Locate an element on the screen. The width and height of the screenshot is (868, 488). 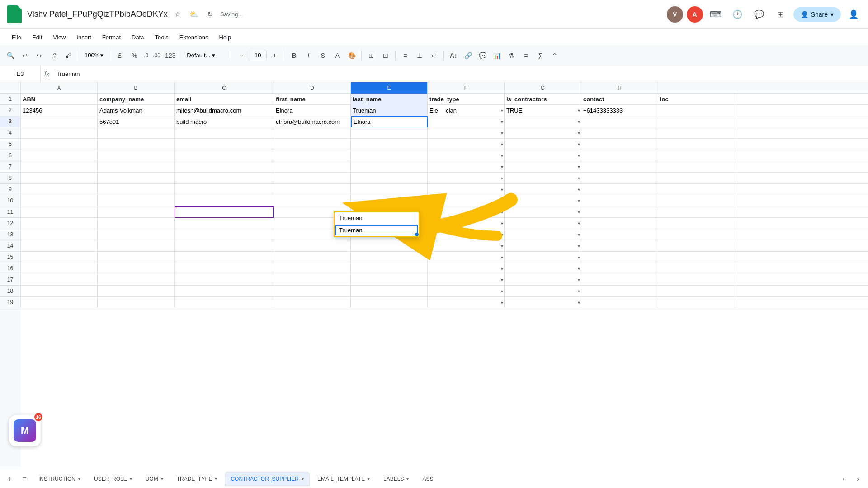
col-header-c: C is located at coordinates (224, 88).